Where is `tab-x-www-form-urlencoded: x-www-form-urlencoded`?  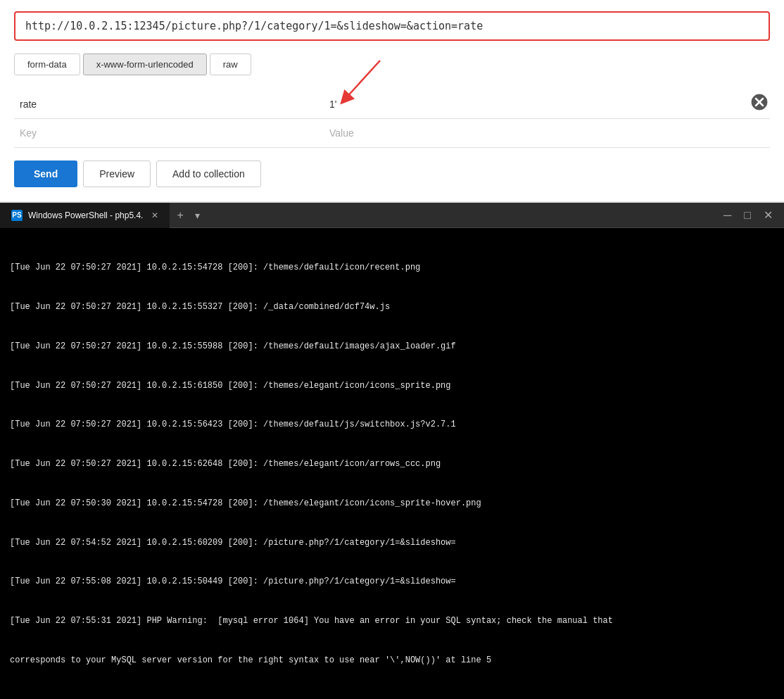 tab-x-www-form-urlencoded: x-www-form-urlencoded is located at coordinates (145, 65).